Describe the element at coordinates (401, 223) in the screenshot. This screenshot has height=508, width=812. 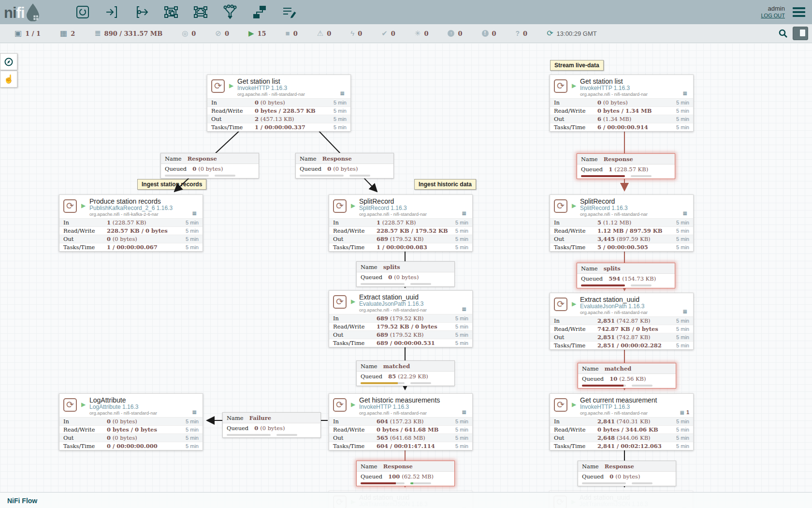
I see `processor-splitrecord-center: ⟳ ▶ SplitRecord SplitRecord 1.16.3 org.a…` at that location.